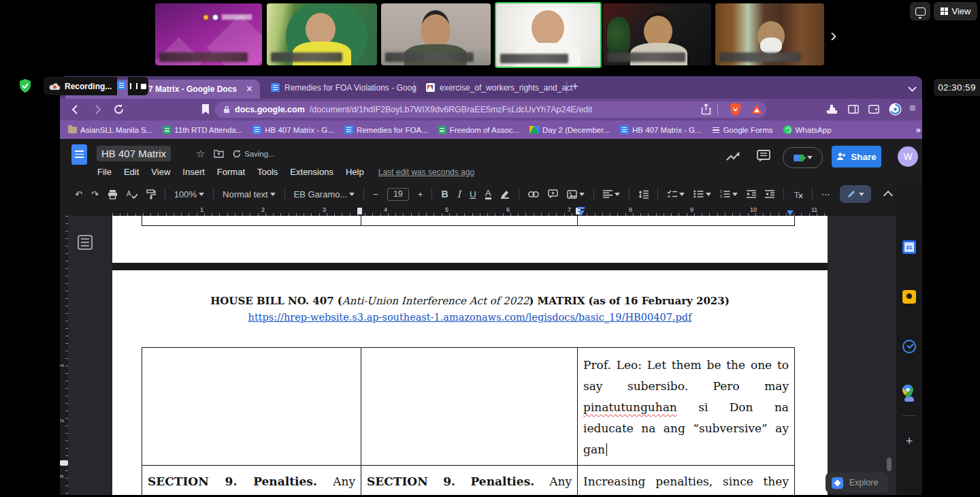 The width and height of the screenshot is (980, 497). Describe the element at coordinates (110, 130) in the screenshot. I see `bookmark-item: AsianSLL Manila S...` at that location.